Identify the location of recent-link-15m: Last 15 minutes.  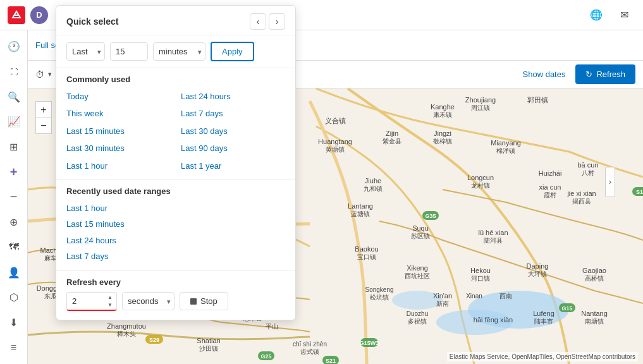
(176, 224).